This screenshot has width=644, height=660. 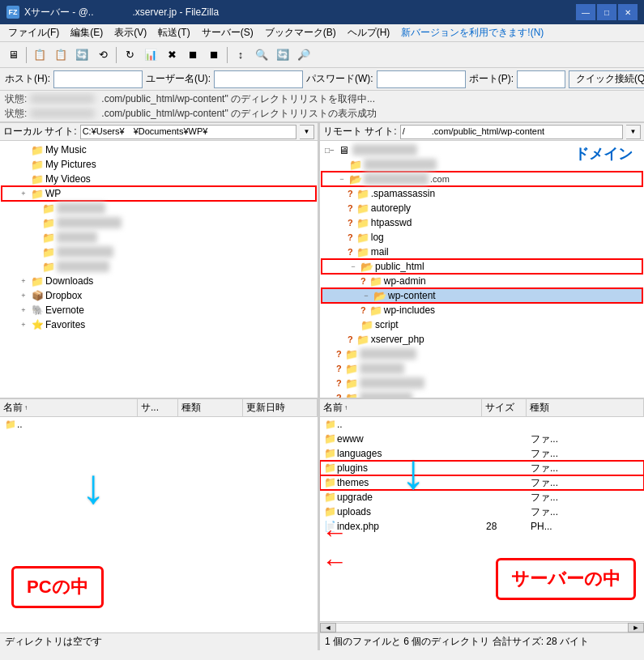 I want to click on tree-item-domain: − ■■■ .com, so click(x=482, y=179).